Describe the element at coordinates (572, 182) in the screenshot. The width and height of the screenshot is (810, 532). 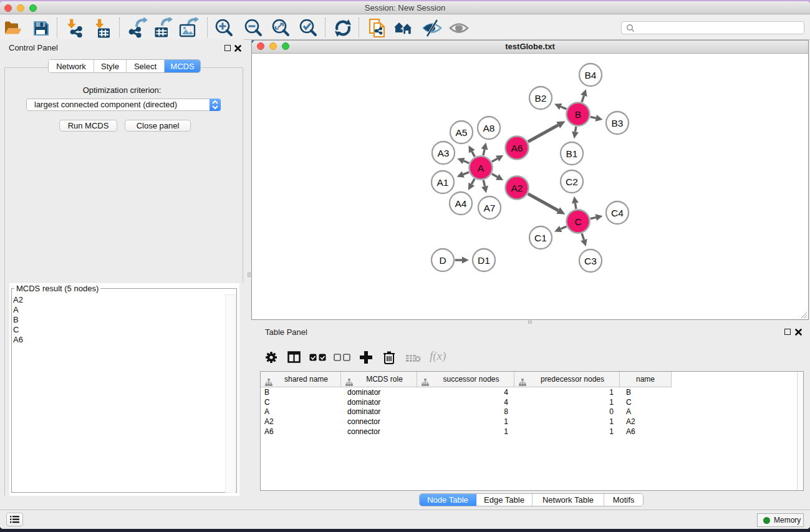
I see `svg-text: C2` at that location.